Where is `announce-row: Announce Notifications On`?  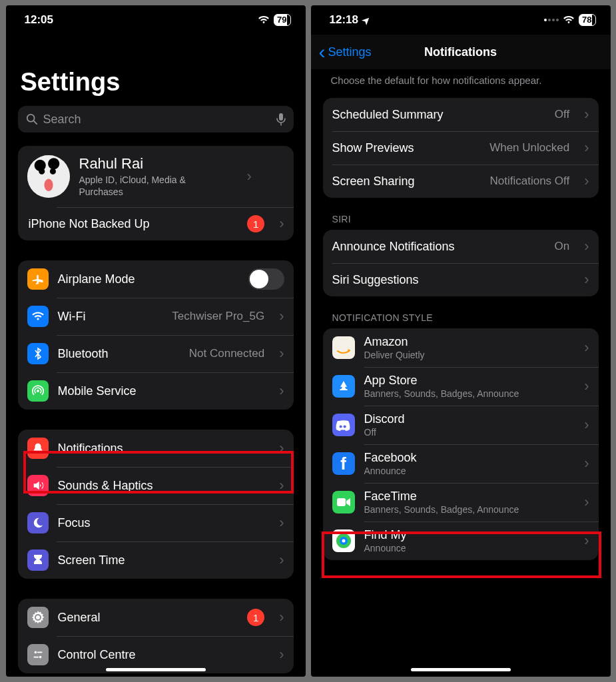
announce-row: Announce Notifications On is located at coordinates (461, 246).